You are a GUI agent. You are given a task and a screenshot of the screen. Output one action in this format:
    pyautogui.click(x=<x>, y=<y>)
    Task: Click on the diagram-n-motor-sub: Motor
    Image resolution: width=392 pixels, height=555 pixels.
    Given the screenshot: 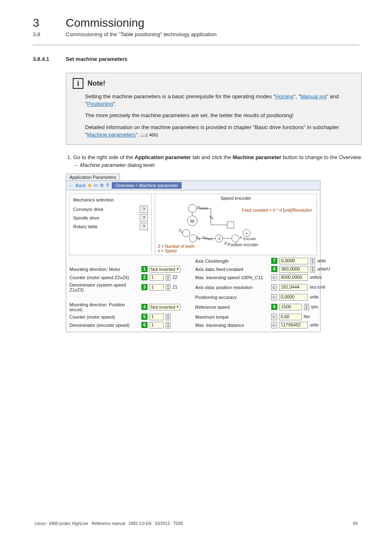 What is the action you would take?
    pyautogui.click(x=204, y=208)
    